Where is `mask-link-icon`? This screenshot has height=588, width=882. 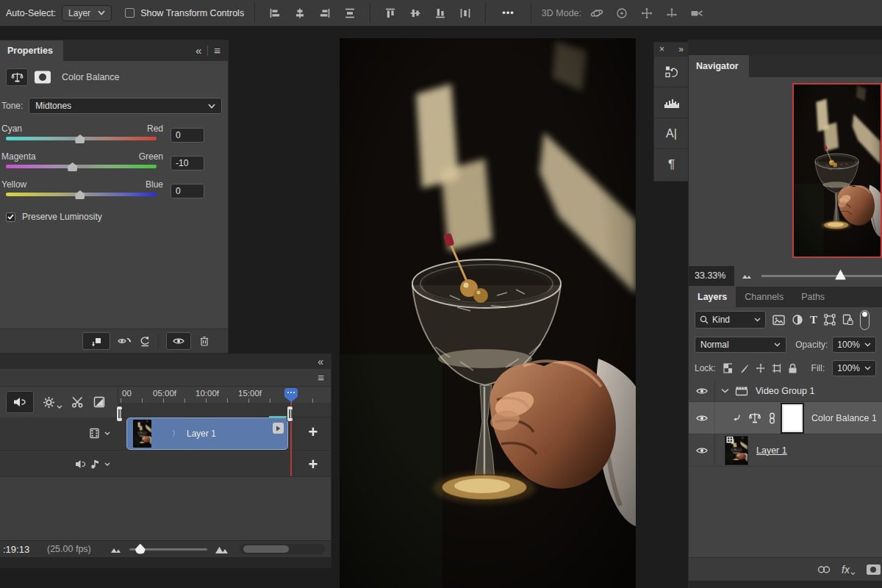 mask-link-icon is located at coordinates (772, 418).